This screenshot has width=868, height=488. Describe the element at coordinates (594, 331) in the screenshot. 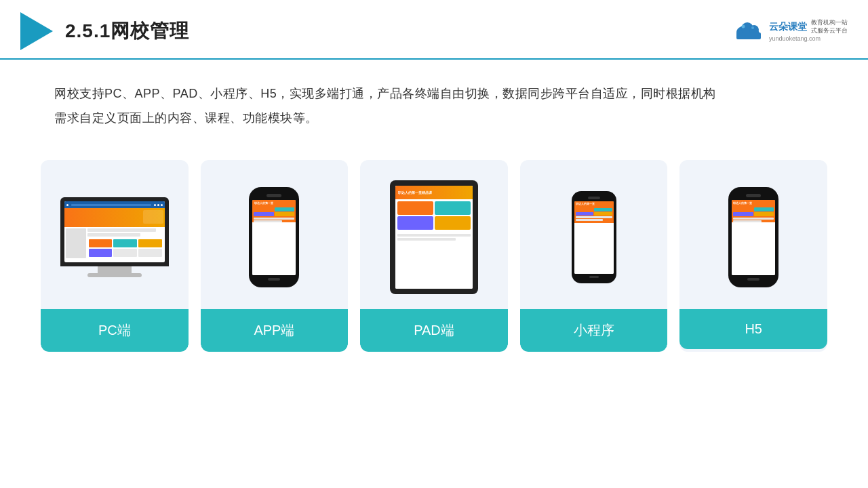

I see `miniprogram-label: 小程序` at that location.